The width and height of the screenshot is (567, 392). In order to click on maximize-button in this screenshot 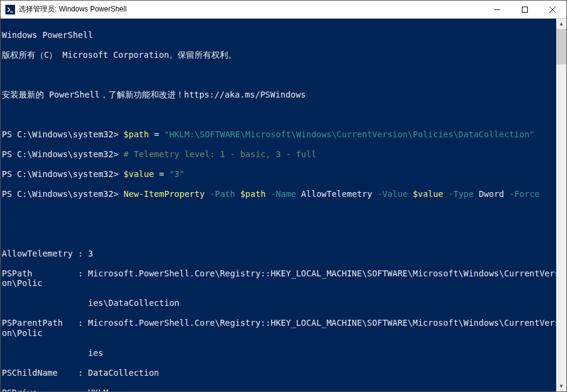, I will do `click(525, 10)`.